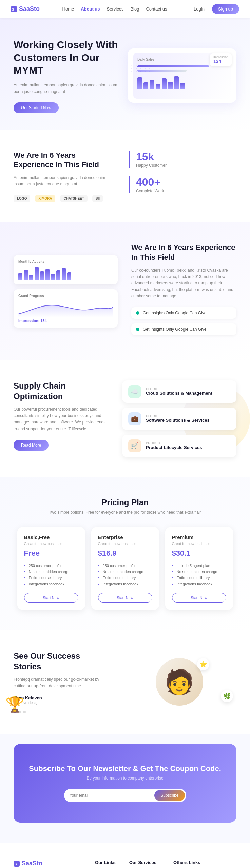 This screenshot has width=250, height=868. Describe the element at coordinates (184, 291) in the screenshot. I see `features-text: We Are In 6 Years Experience In This Fie…` at that location.